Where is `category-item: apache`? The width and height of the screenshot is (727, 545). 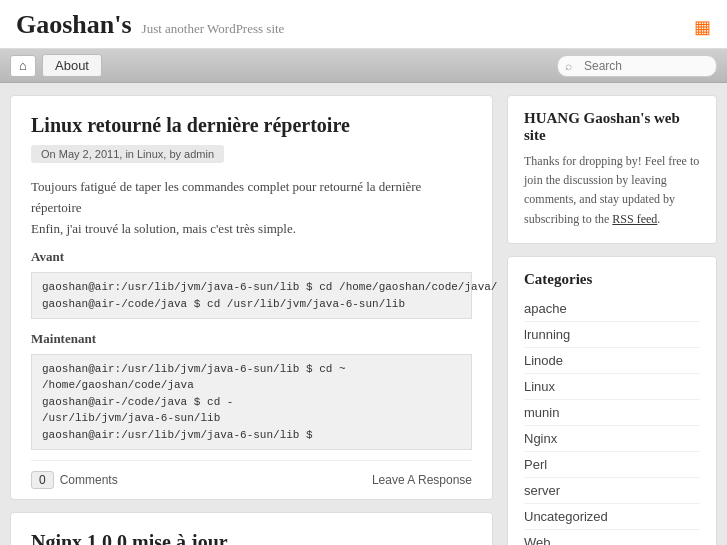
category-item: apache is located at coordinates (612, 309).